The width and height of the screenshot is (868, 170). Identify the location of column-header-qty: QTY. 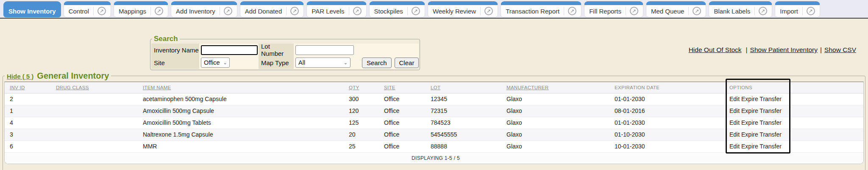
(361, 88).